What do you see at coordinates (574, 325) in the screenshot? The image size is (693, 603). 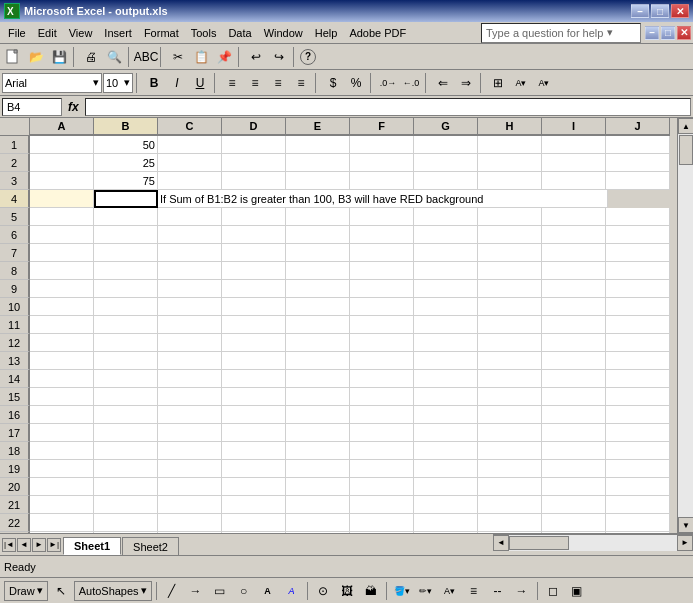 I see `cell-i11` at bounding box center [574, 325].